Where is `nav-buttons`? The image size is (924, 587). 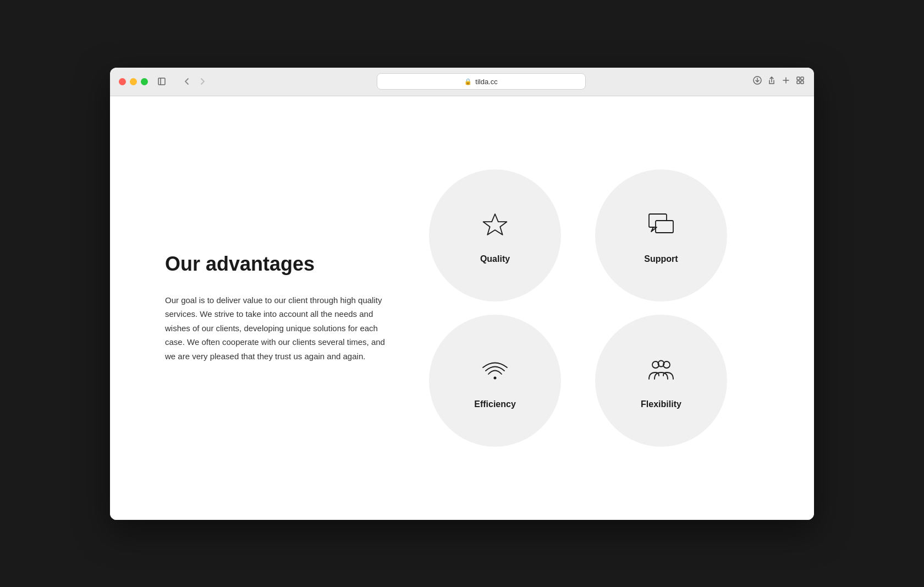 nav-buttons is located at coordinates (195, 81).